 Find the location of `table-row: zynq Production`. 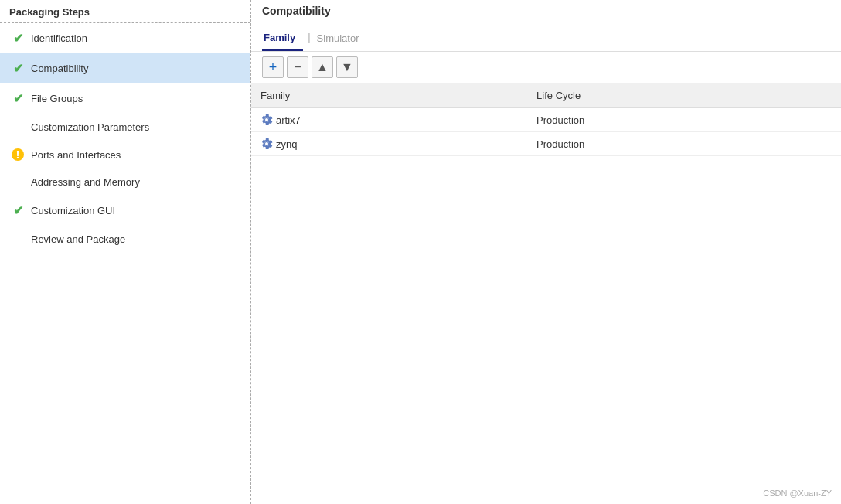

table-row: zynq Production is located at coordinates (546, 144).